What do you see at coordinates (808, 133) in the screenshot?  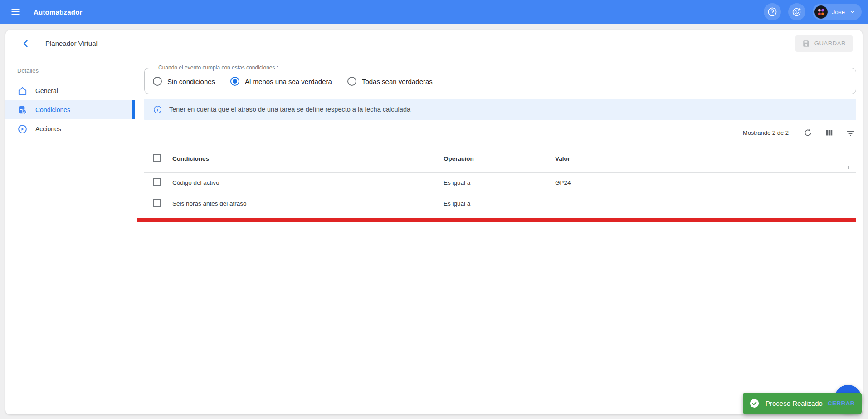 I see `refresh-icon` at bounding box center [808, 133].